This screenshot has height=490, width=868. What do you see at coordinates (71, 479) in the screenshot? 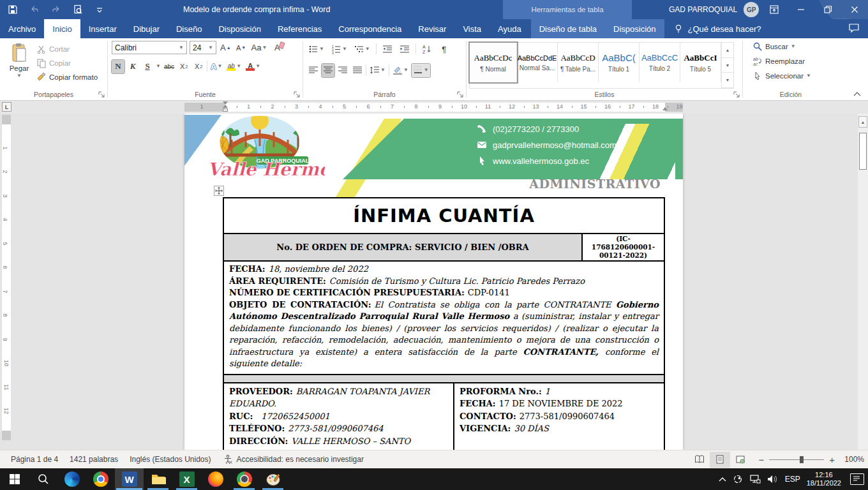
I see `taskbar-edge-icon` at bounding box center [71, 479].